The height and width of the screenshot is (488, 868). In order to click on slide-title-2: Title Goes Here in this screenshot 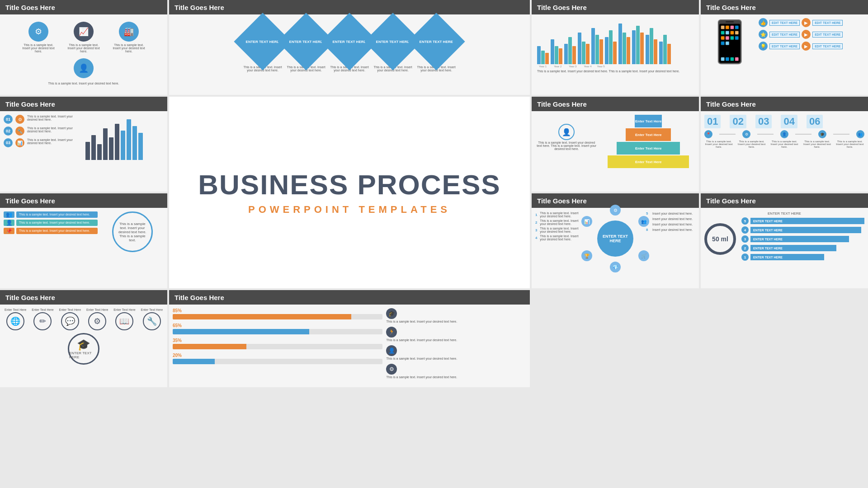, I will do `click(199, 7)`.